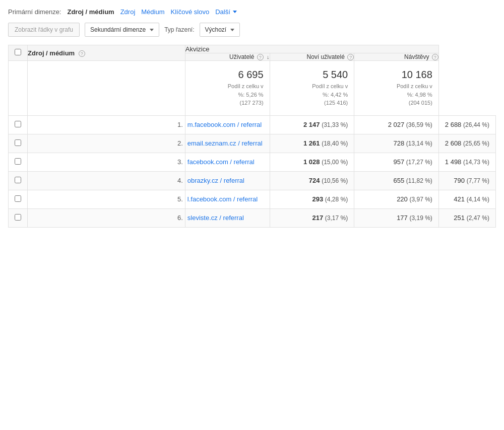  I want to click on totals-new-users-sub: Podíl z celku v %: 4,42 % (125 416), so click(312, 95).